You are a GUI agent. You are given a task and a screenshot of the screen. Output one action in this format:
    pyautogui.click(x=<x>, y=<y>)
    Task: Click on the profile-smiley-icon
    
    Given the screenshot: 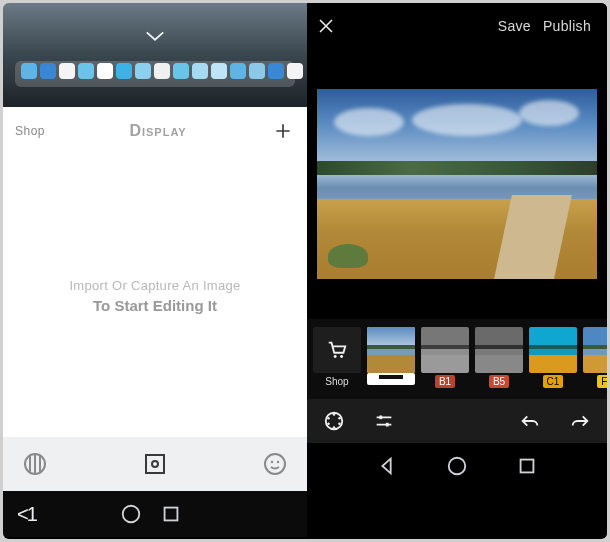 What is the action you would take?
    pyautogui.click(x=275, y=464)
    